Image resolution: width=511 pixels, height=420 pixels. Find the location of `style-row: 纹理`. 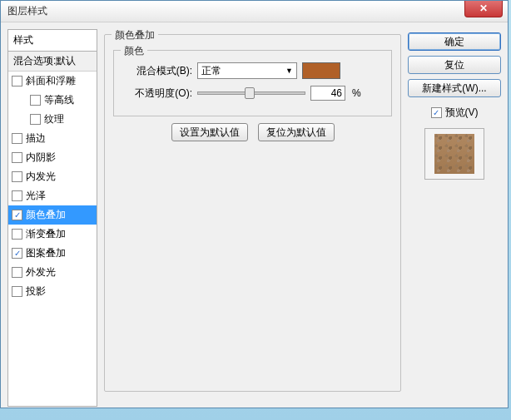

style-row: 纹理 is located at coordinates (52, 120).